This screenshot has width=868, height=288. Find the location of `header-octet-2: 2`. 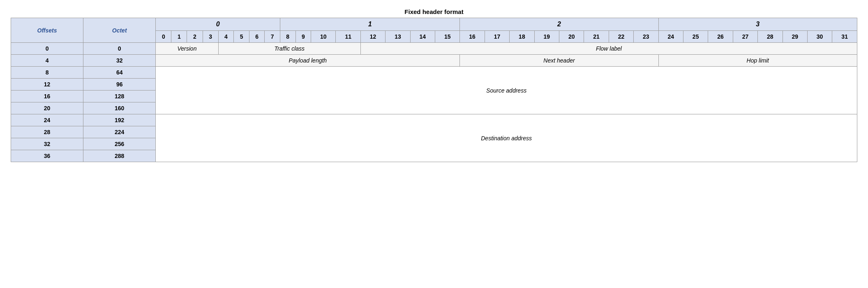

header-octet-2: 2 is located at coordinates (559, 25).